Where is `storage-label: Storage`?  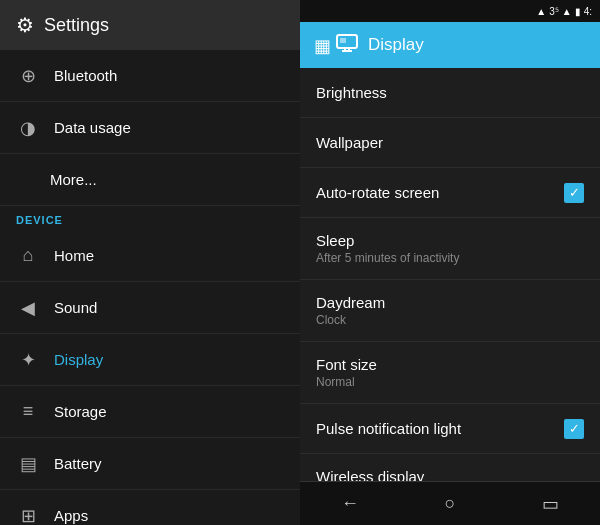
storage-label: Storage is located at coordinates (80, 412).